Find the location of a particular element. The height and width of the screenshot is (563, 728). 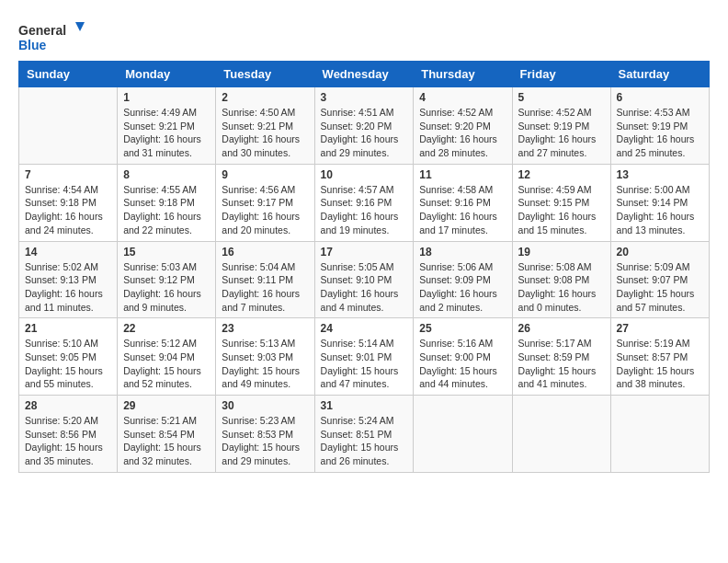

day-number: 3 is located at coordinates (364, 98).